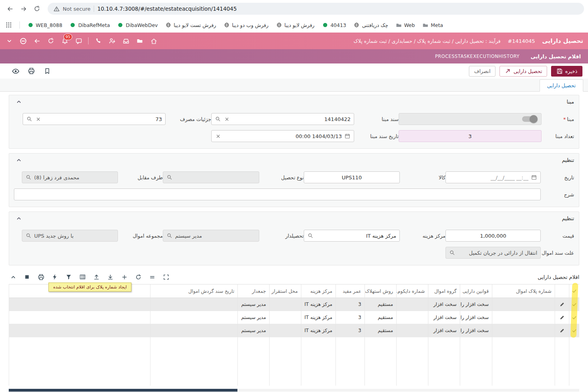 This screenshot has height=392, width=588. What do you see at coordinates (352, 177) in the screenshot?
I see `item-input: UPS110` at bounding box center [352, 177].